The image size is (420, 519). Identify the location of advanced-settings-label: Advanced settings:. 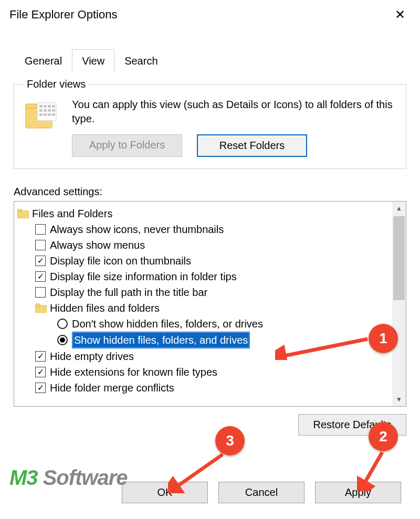
(210, 192).